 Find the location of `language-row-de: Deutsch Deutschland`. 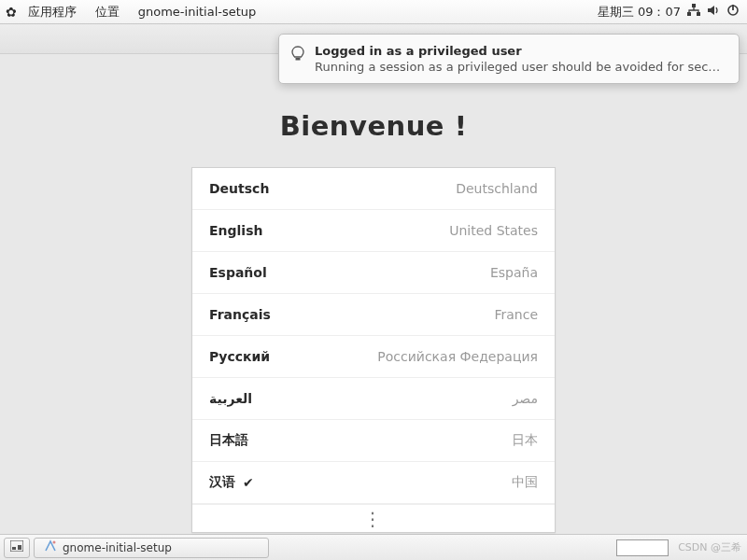

language-row-de: Deutsch Deutschland is located at coordinates (374, 189).